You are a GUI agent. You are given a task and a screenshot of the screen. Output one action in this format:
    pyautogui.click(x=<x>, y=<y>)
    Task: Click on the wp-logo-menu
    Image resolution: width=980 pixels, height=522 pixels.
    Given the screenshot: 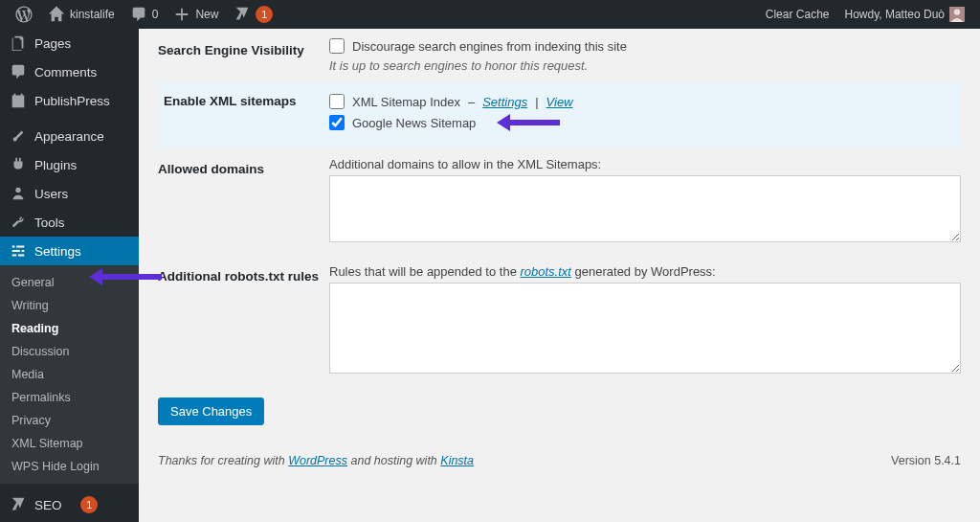 What is the action you would take?
    pyautogui.click(x=24, y=14)
    